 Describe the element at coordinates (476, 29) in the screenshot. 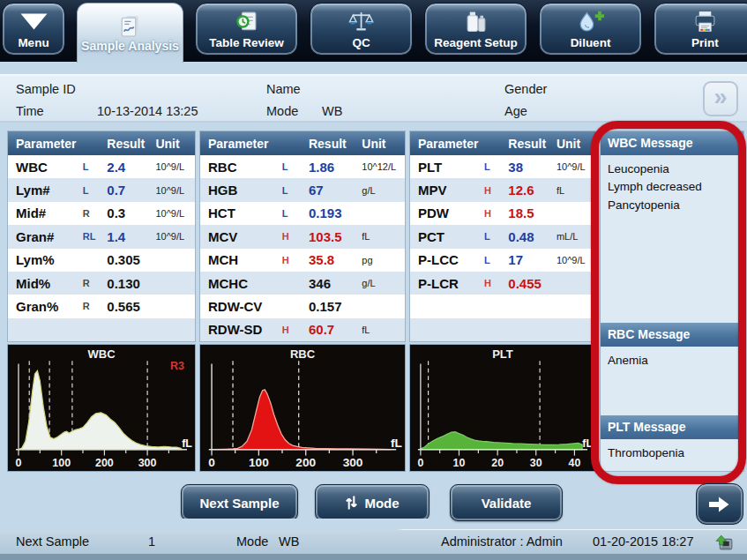

I see `reagent-setup-button: Reagent Setup` at that location.